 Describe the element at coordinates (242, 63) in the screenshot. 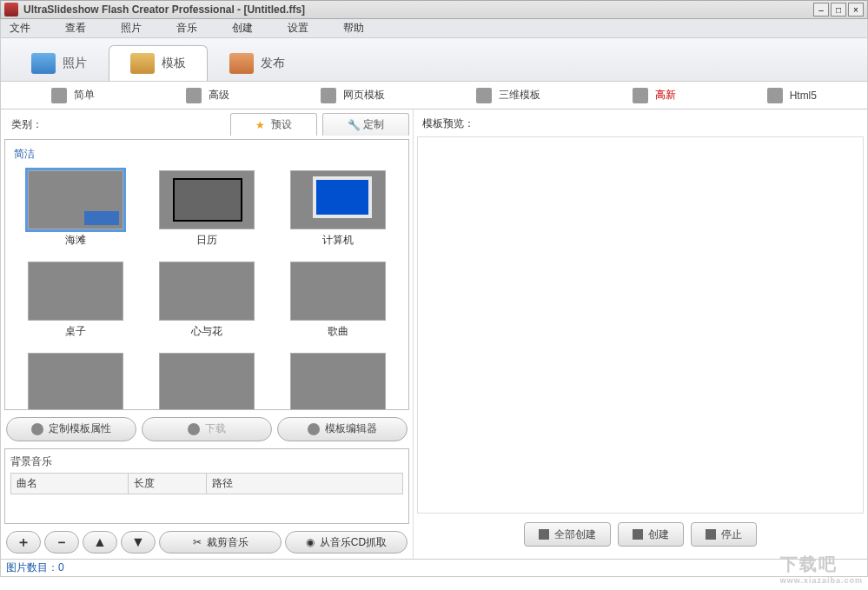

I see `publish-icon` at that location.